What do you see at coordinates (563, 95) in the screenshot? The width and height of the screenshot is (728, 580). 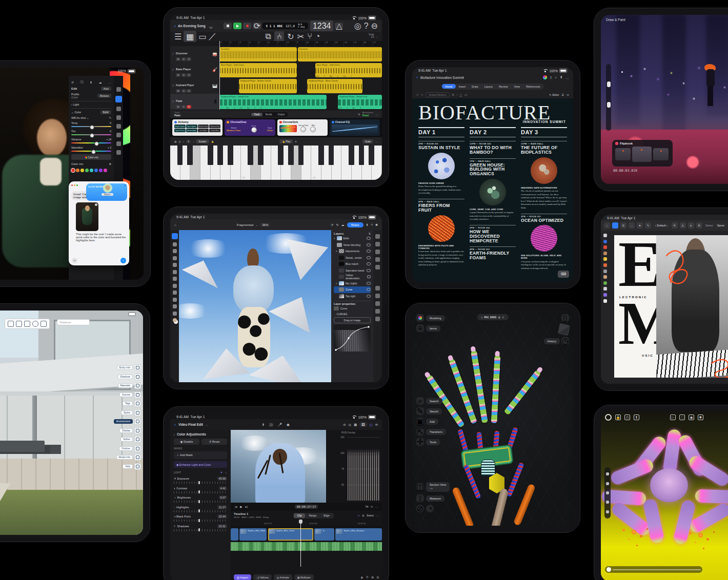 I see `align-icon: ☰` at bounding box center [563, 95].